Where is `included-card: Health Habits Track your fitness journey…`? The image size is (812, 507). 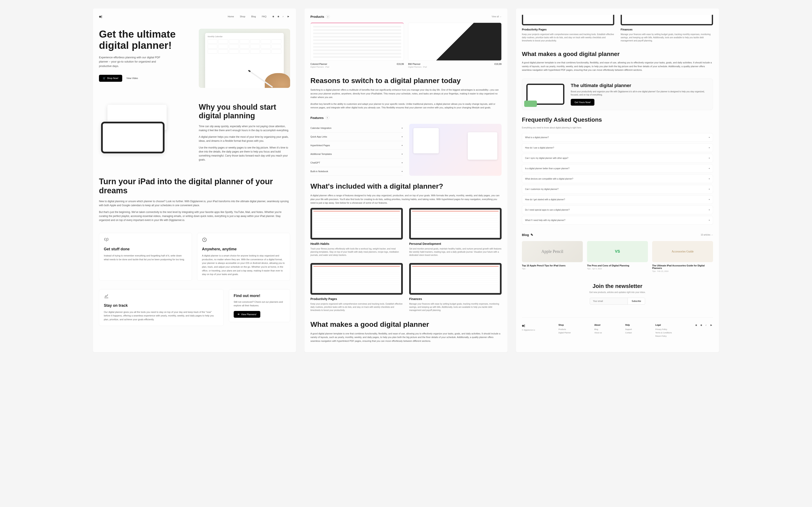
included-card: Health Habits Track your fitness journey… is located at coordinates (357, 232).